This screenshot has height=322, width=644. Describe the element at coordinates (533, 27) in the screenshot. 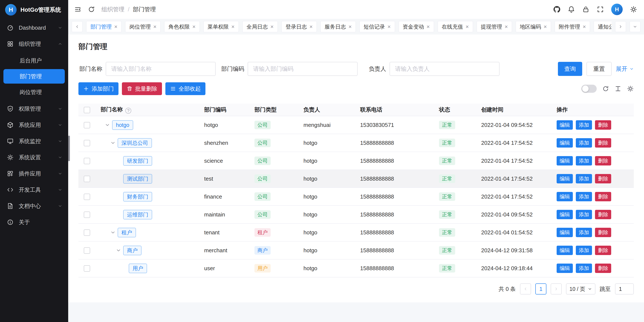

I see `tab-item: 地区编码×` at that location.